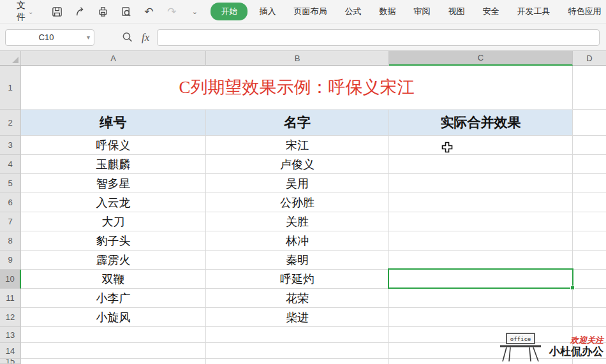  I want to click on cell-d7, so click(589, 222).